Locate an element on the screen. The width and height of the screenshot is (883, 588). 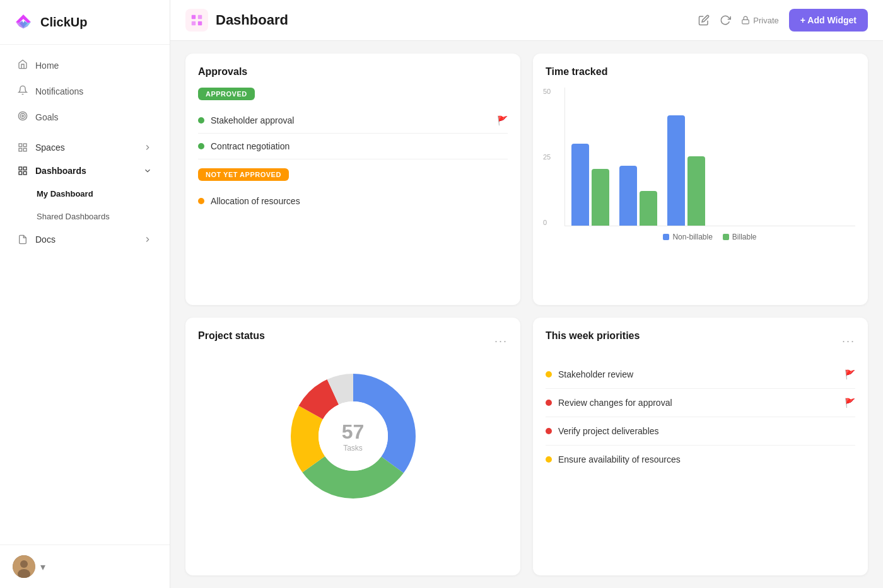
priority-left-1: Review changes for approval is located at coordinates (609, 403).